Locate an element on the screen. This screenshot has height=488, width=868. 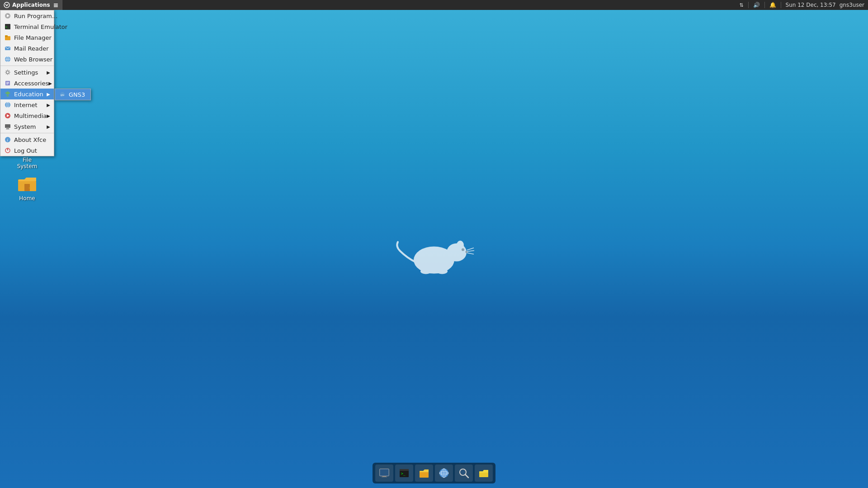
education-submenu: gns GNS3 is located at coordinates (73, 94).